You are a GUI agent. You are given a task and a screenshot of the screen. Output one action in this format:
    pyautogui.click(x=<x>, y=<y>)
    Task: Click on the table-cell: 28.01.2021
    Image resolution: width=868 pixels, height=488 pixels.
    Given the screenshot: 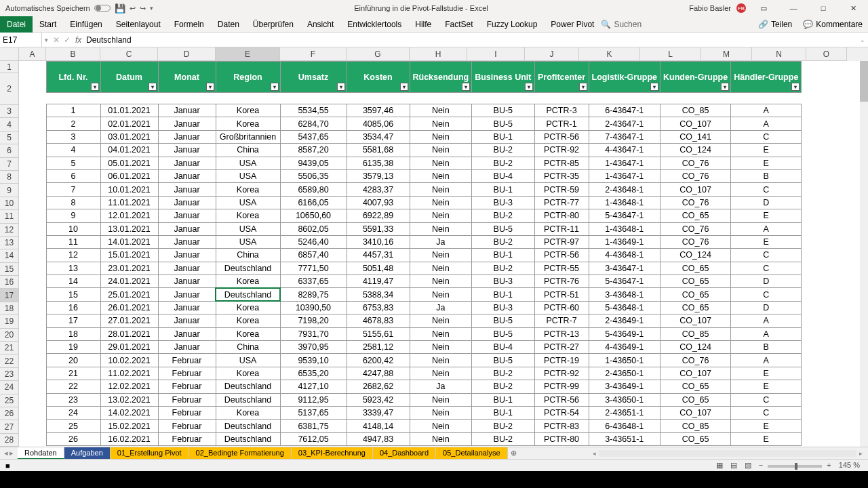 What is the action you would take?
    pyautogui.click(x=129, y=333)
    